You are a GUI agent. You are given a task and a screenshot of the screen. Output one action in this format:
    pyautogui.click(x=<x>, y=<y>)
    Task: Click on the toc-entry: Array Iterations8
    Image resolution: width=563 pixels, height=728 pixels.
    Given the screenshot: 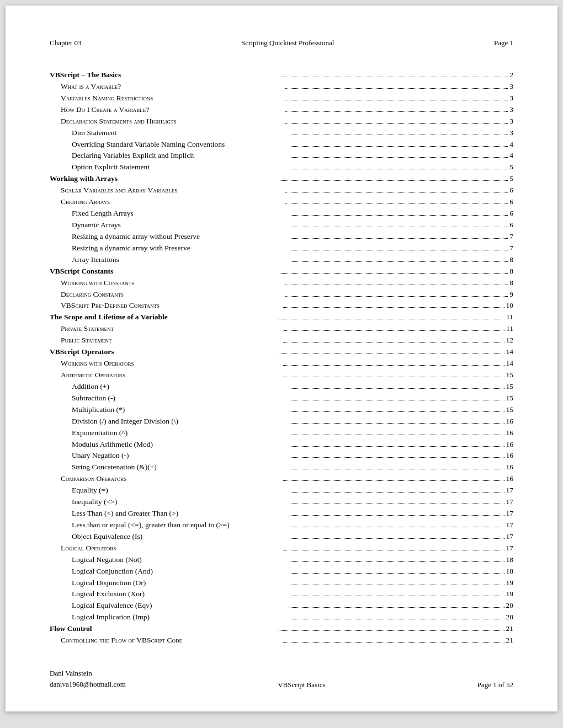 What is the action you would take?
    pyautogui.click(x=282, y=260)
    